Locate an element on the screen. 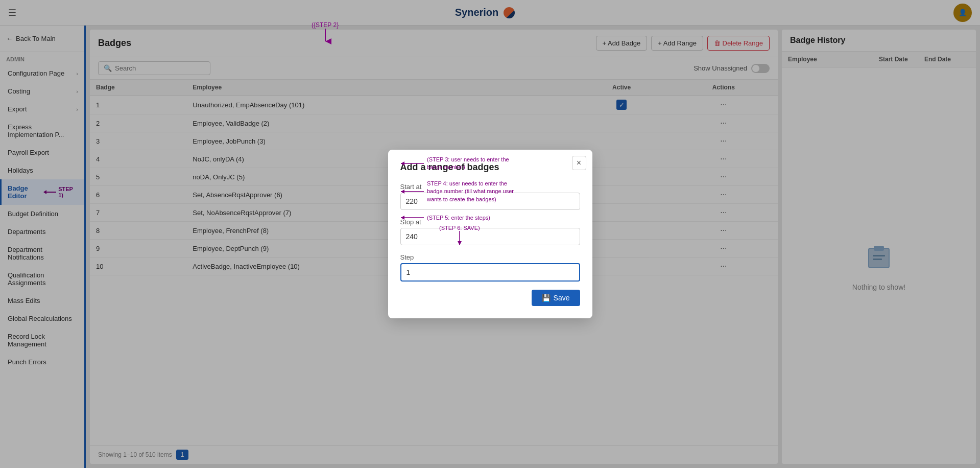  modal-footer: 💾 Save is located at coordinates (490, 298).